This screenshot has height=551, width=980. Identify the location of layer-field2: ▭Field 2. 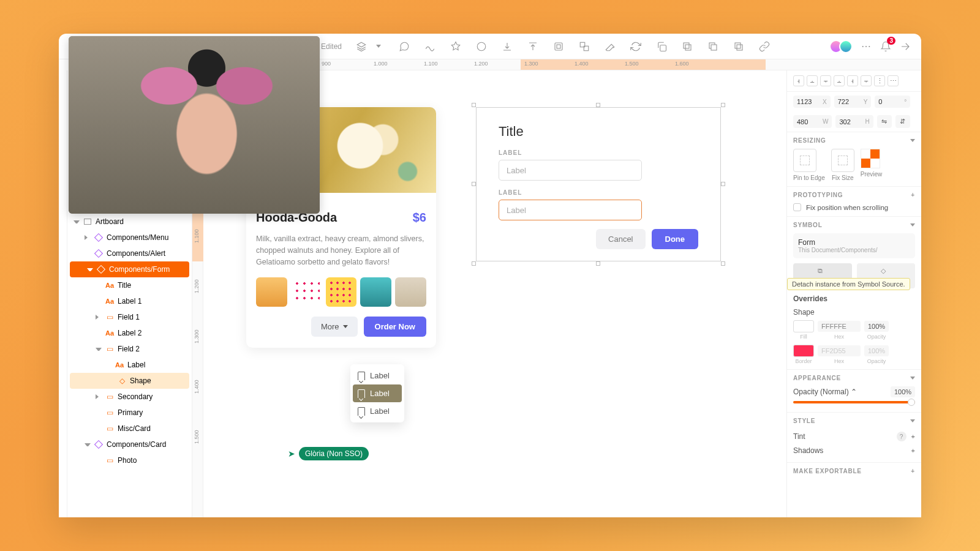
(130, 349).